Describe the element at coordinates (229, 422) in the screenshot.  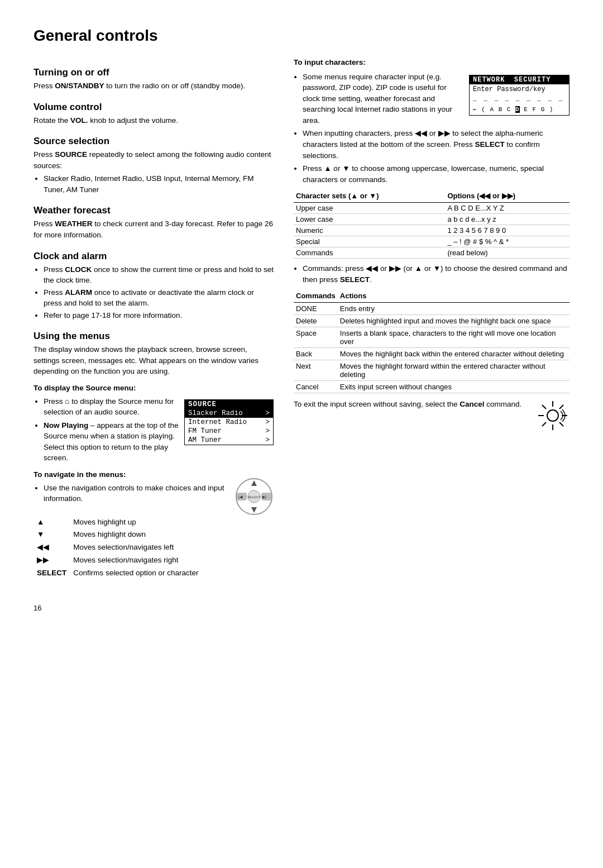
I see `source-menu-box: SOURCE Slacker Radio> Internet Radio> FM…` at that location.